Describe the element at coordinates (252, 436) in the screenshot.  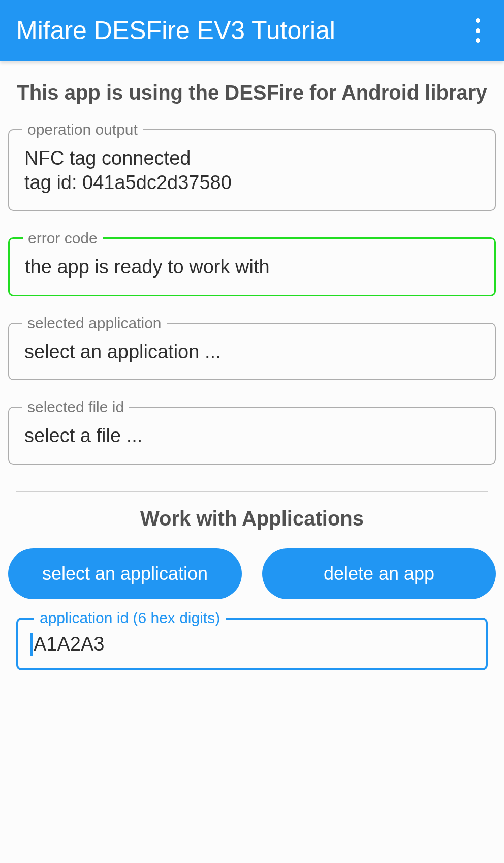
I see `selected-file-id-field: selected file id select a file ...` at that location.